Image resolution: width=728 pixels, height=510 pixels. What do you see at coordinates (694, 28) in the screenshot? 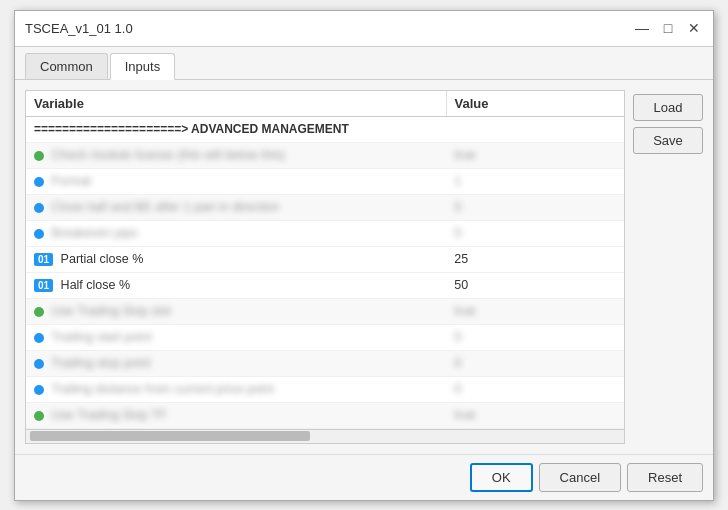
I see `close-button: ✕` at bounding box center [694, 28].